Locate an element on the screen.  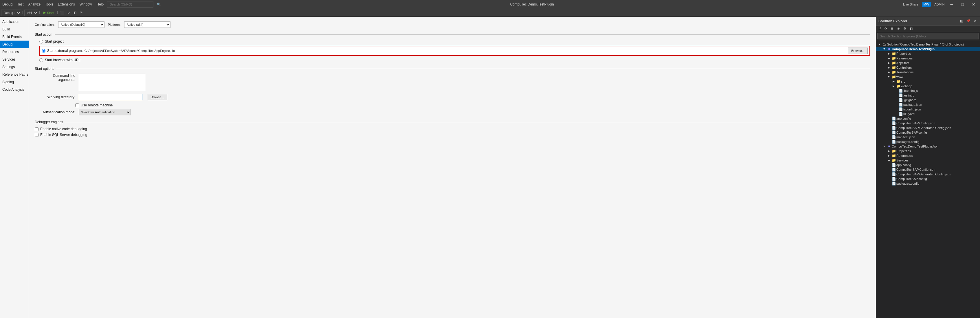
tree-item-api-appconfig: 📄 app.config is located at coordinates (928, 165).